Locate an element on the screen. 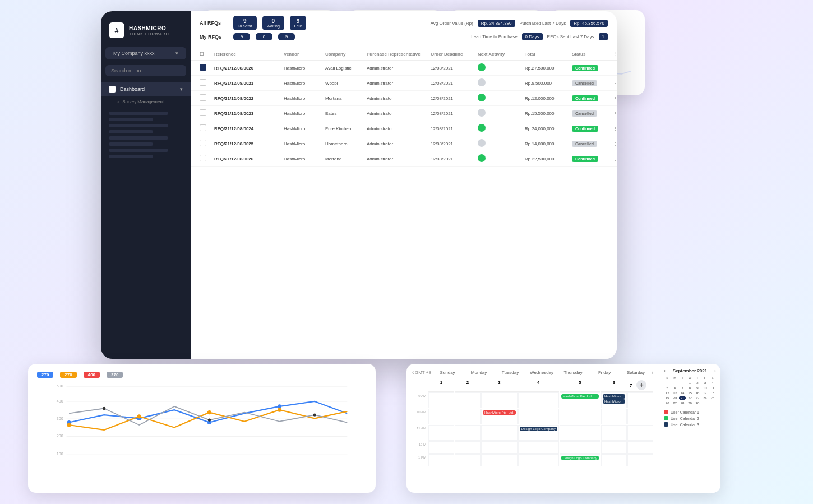 This screenshot has height=504, width=813. row-more-2: ⋮ is located at coordinates (615, 99).